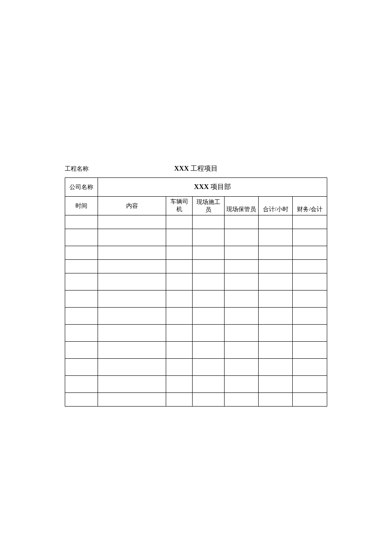  Describe the element at coordinates (203, 168) in the screenshot. I see `project-title-rest: 工程项目` at that location.